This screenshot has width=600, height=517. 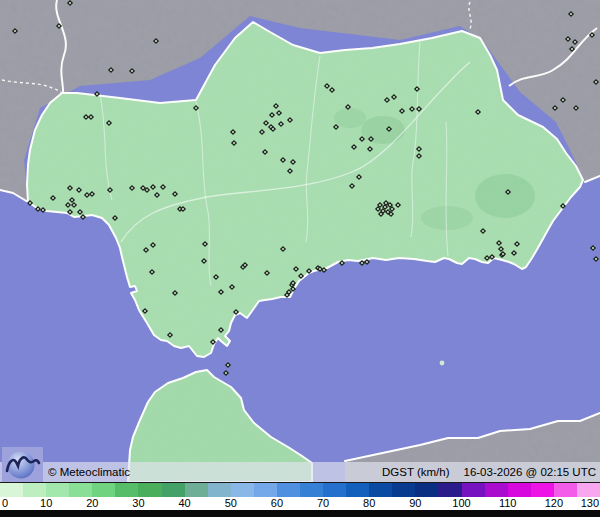 I want to click on scale-tick-label: 130, so click(x=590, y=504).